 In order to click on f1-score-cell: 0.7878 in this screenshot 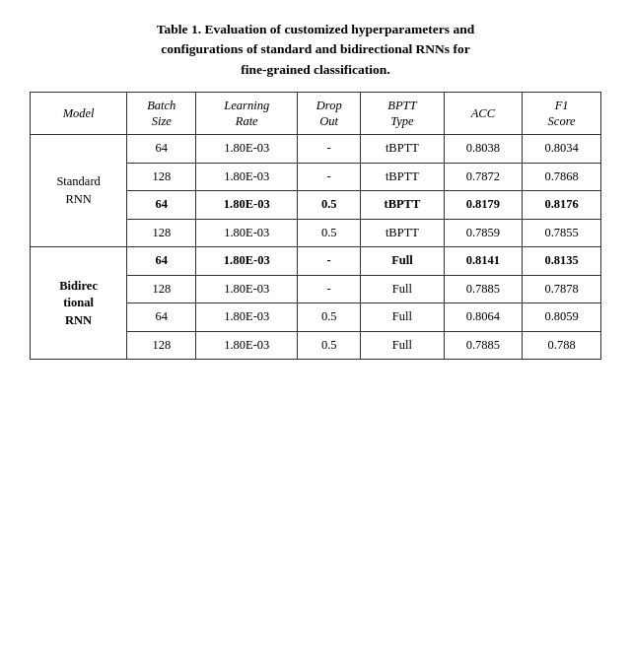, I will do `click(562, 290)`.